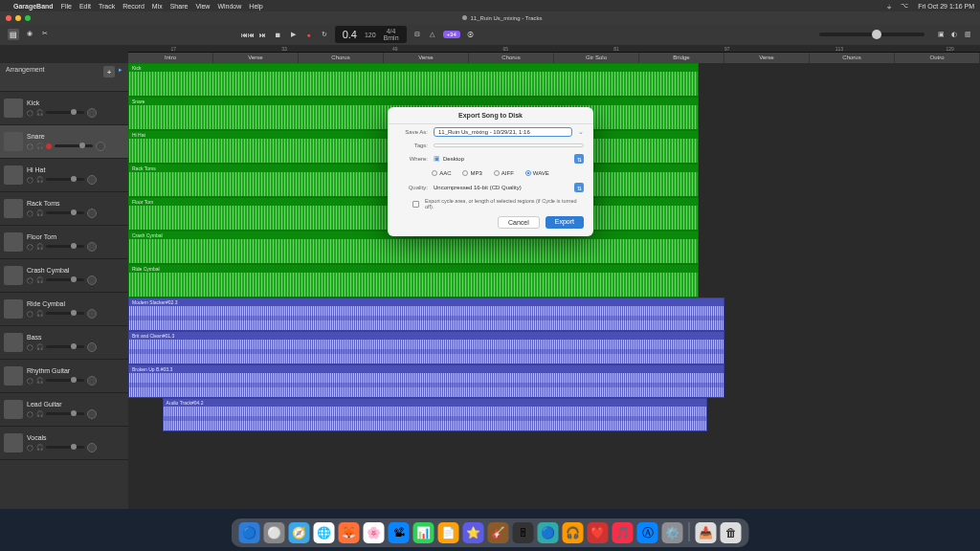 This screenshot has height=551, width=980. What do you see at coordinates (889, 6) in the screenshot?
I see `wifi-icon: ⏚` at bounding box center [889, 6].